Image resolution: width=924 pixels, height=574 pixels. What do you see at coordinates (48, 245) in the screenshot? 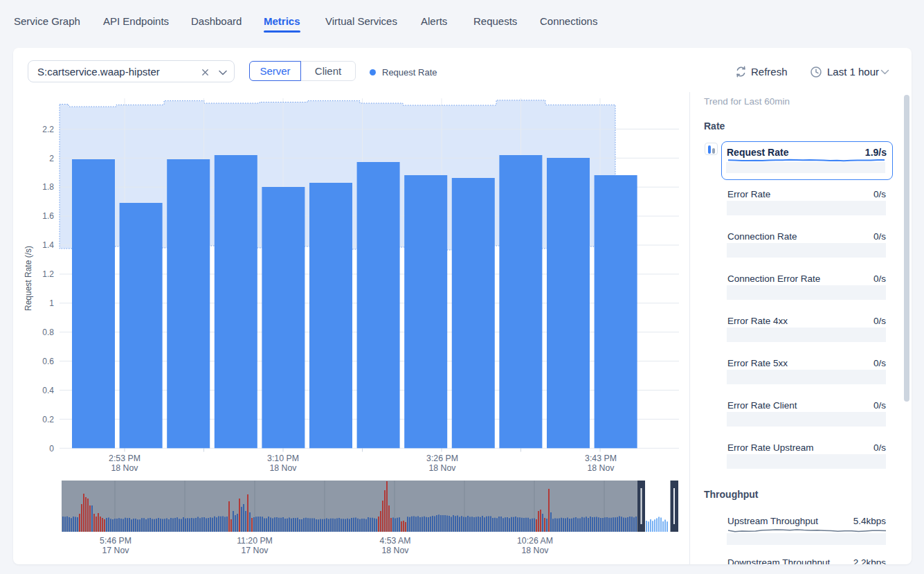
I see `svg-text: 1.4` at bounding box center [48, 245].